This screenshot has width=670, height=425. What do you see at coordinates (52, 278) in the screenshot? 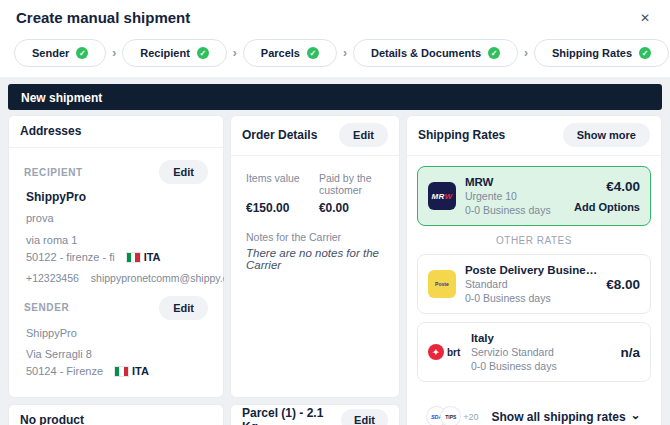
I see `recipient-phone: +12323456` at bounding box center [52, 278].